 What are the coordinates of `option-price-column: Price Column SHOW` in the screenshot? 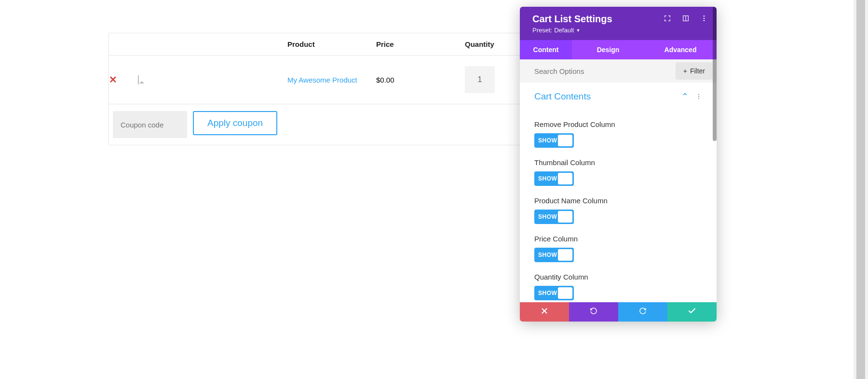 It's located at (618, 248).